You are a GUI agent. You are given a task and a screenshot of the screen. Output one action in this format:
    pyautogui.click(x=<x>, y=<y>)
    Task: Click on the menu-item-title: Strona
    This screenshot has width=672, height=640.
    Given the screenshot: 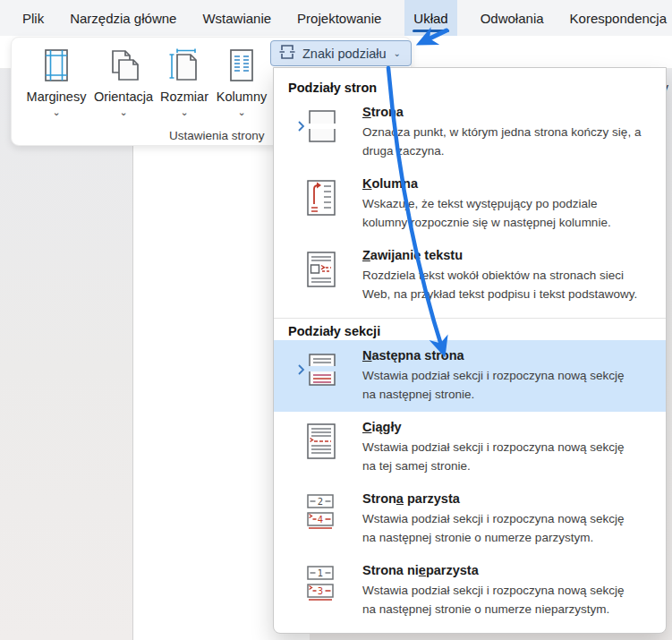 What is the action you would take?
    pyautogui.click(x=508, y=112)
    